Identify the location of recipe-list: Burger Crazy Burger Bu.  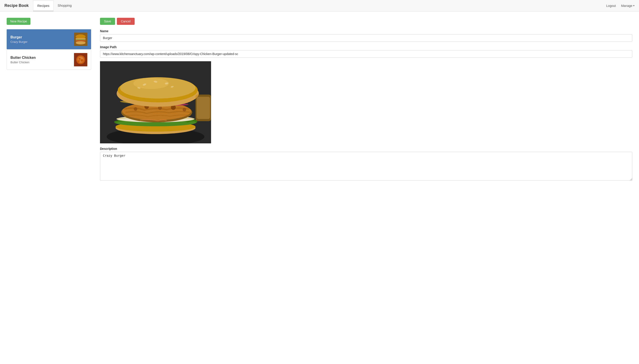
(49, 50).